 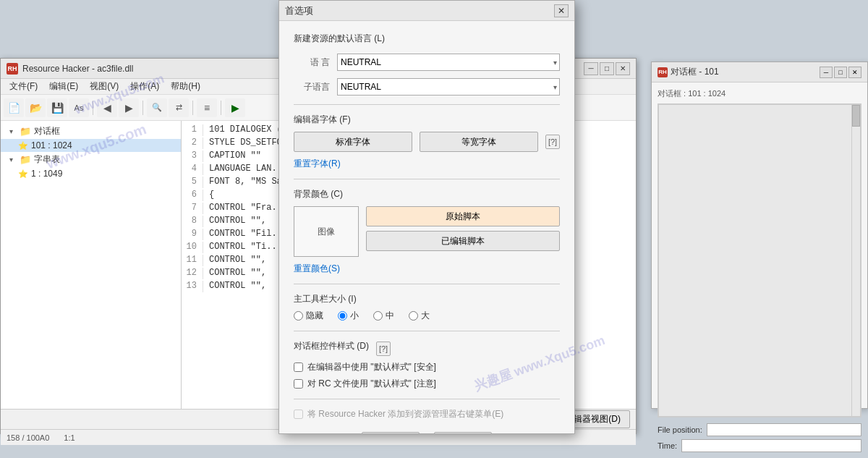 I want to click on menu-edit: 编辑(E), so click(x=64, y=87).